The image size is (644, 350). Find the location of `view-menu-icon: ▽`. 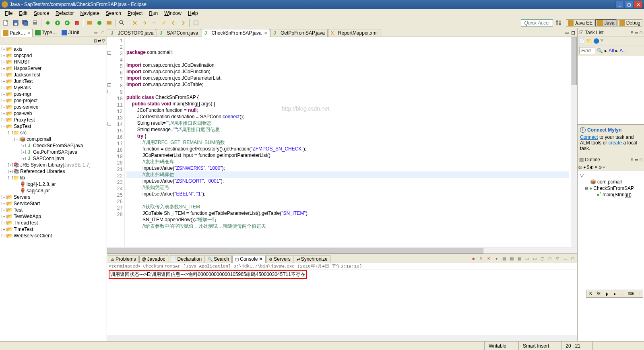

view-menu-icon: ▽ is located at coordinates (103, 41).